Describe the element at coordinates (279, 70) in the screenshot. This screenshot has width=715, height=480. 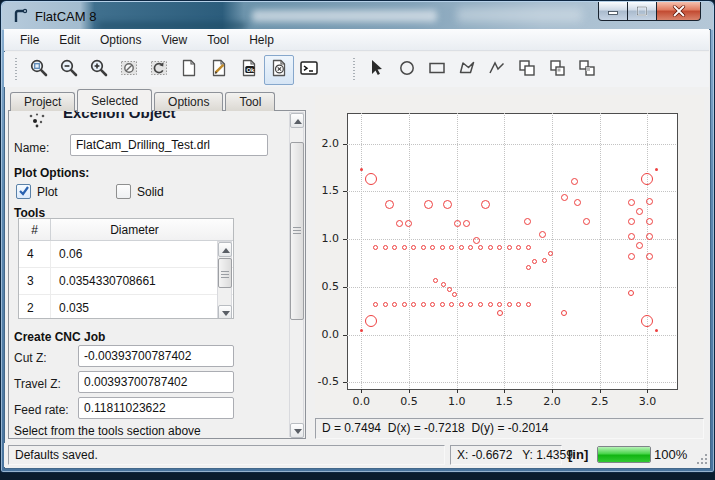
I see `cancel-edit-button` at that location.